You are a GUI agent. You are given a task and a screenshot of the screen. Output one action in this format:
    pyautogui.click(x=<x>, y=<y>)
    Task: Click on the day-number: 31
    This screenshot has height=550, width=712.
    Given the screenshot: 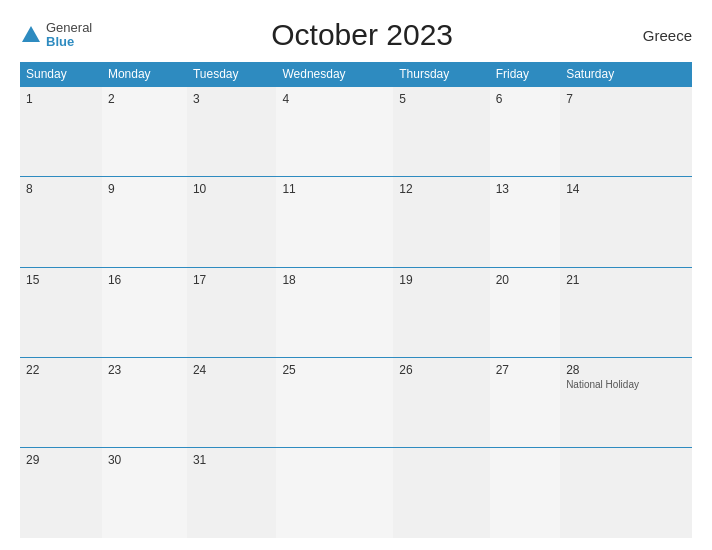 What is the action you would take?
    pyautogui.click(x=232, y=460)
    